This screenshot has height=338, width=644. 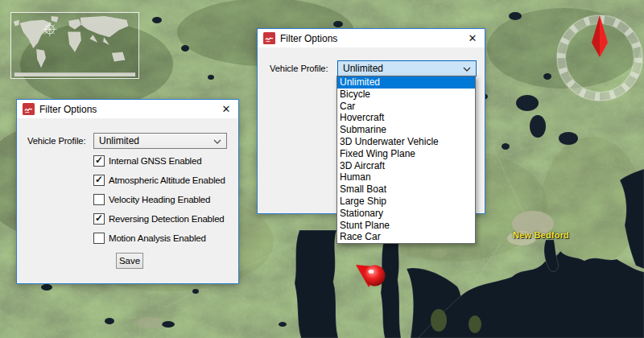 I want to click on checkbox-row: Velocity Heading Enabled, so click(x=151, y=200).